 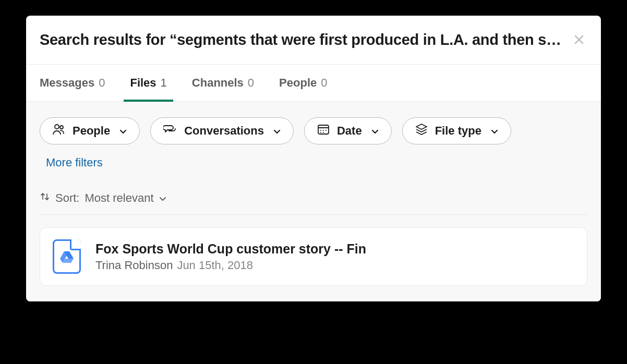 What do you see at coordinates (67, 257) in the screenshot?
I see `google-drive-file-icon` at bounding box center [67, 257].